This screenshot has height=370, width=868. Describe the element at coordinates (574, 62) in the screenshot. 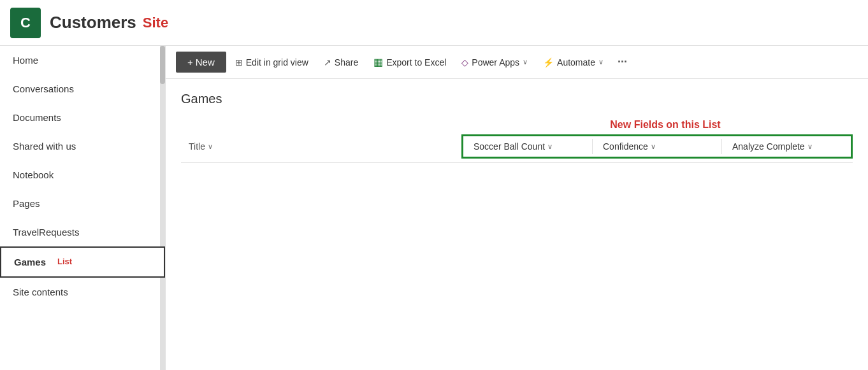

I see `automate-button: ⚡ Automate ∨` at that location.